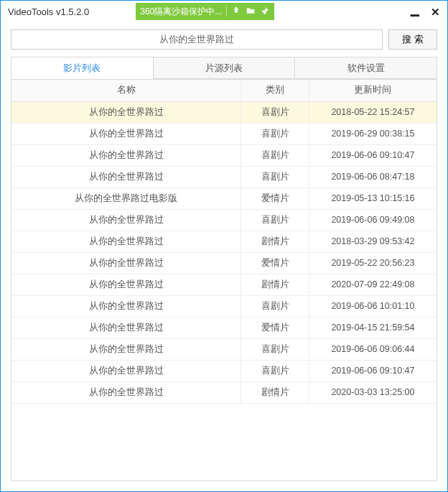  I want to click on cell-time: 2019-06-06 08:47:18, so click(373, 177).